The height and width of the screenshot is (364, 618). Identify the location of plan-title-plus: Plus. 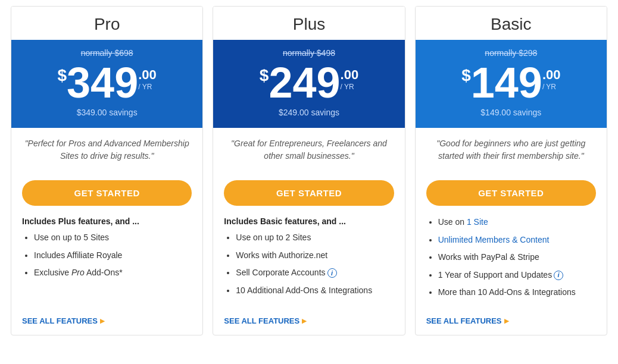
(308, 23).